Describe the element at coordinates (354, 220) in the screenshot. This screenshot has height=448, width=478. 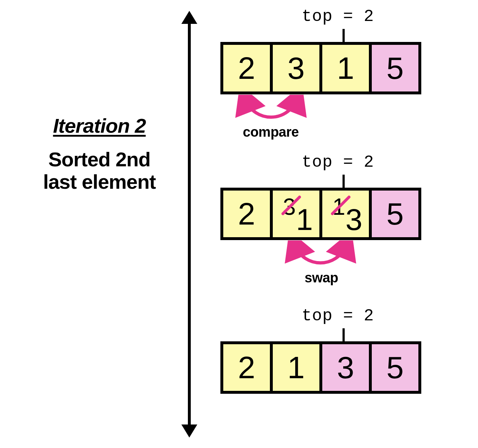
I see `new-value: 3` at that location.